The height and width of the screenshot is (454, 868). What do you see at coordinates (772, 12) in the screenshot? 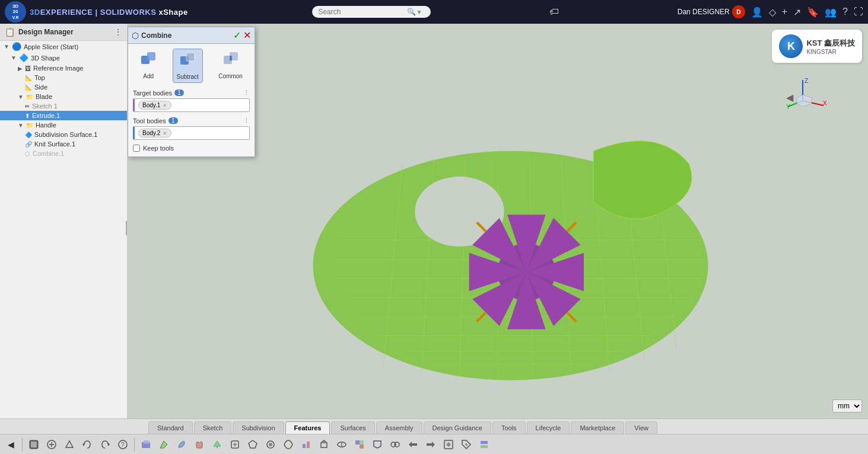
I see `compass-icon: ◇` at bounding box center [772, 12].